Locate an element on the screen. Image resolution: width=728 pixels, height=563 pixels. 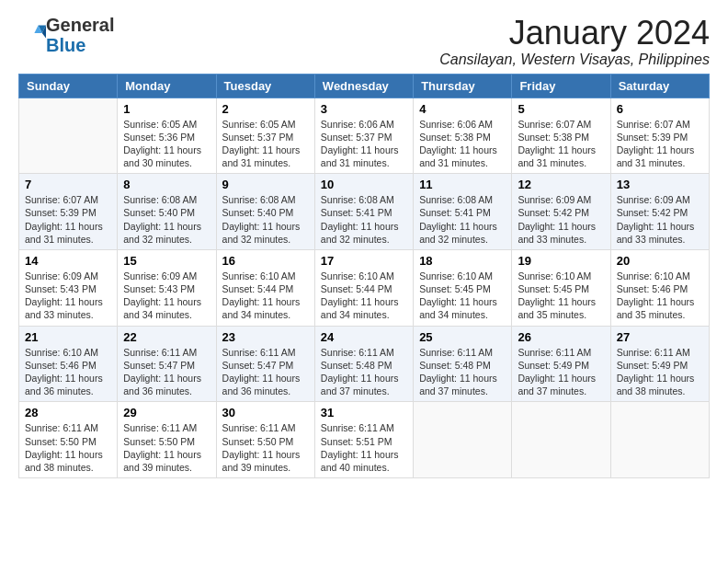
day-number: 23 is located at coordinates (266, 337).